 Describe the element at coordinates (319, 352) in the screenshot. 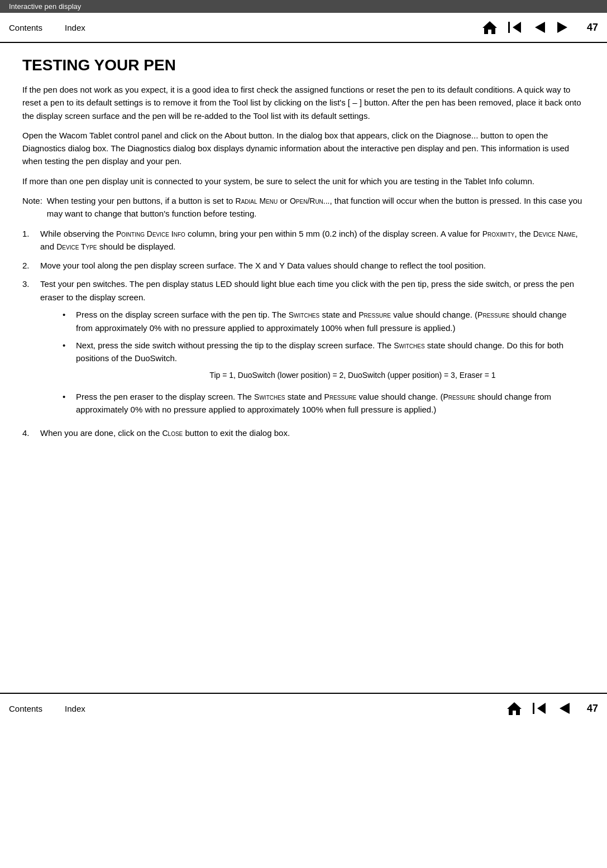

I see `bullet-text-2: Next, press the side switch without pres…` at that location.